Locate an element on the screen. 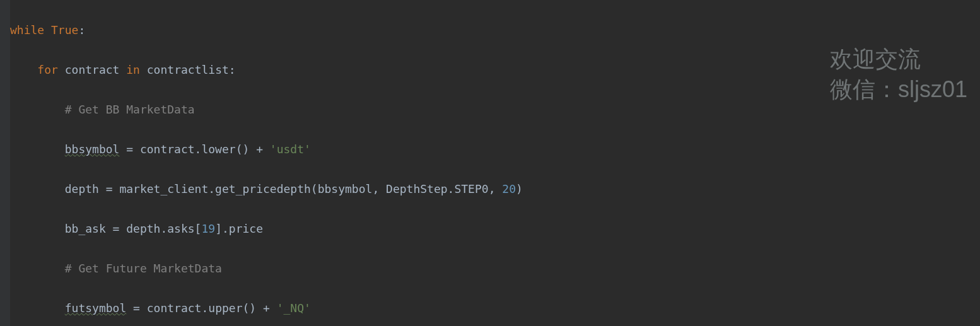 This screenshot has height=326, width=980. code-line: # Get Future MarketData is located at coordinates (495, 269).